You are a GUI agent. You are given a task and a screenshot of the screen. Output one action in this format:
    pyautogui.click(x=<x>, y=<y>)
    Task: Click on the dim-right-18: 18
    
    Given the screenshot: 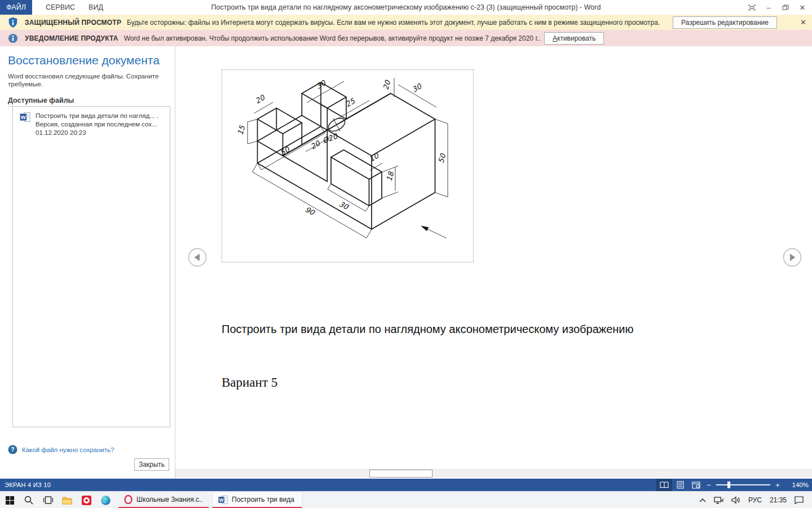 What is the action you would take?
    pyautogui.click(x=390, y=176)
    